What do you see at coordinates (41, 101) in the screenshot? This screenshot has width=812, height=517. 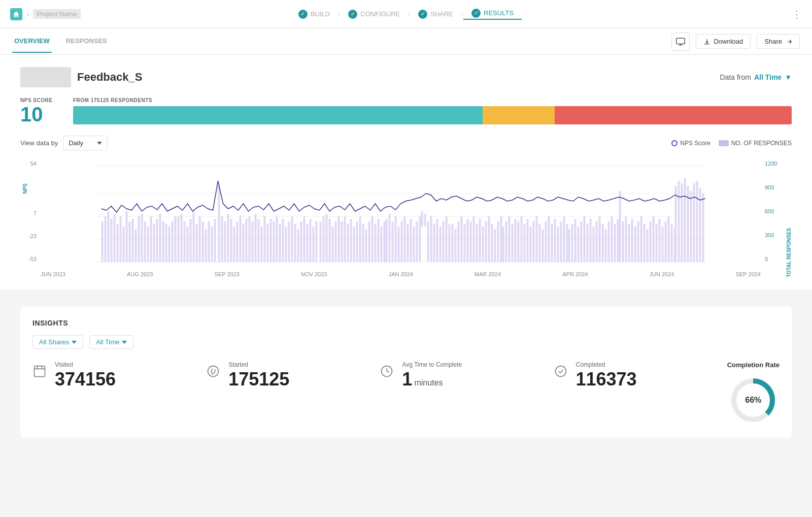 I see `nps-label: NPS SCORE` at bounding box center [41, 101].